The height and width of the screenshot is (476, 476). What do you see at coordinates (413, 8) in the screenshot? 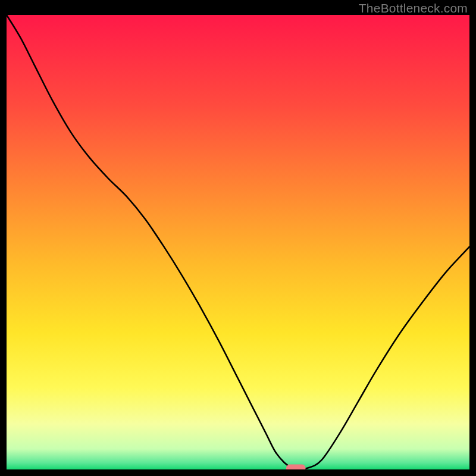
I see `watermark-text: TheBottleneck.com` at bounding box center [413, 8].